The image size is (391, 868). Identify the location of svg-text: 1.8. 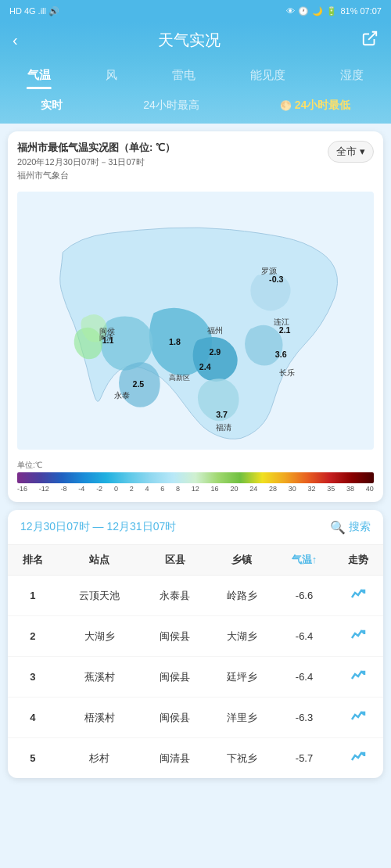
(175, 342).